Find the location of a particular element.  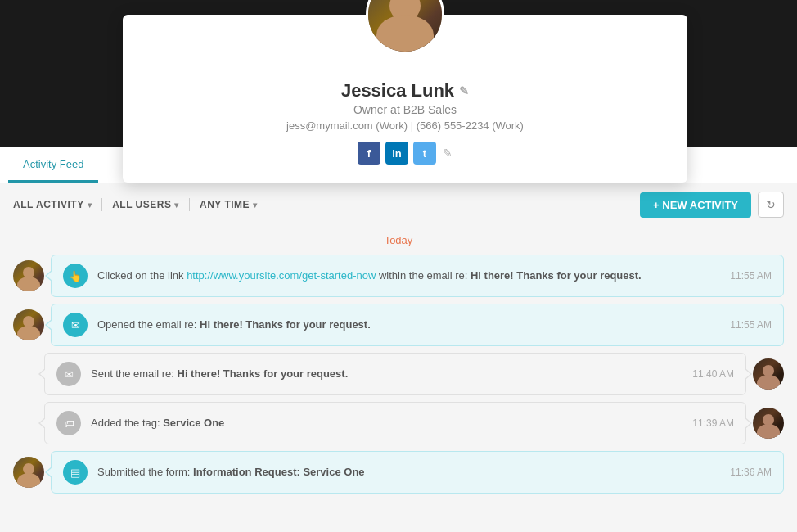

profile-info: Jessica Lunk ✎ Owner at B2B Sales jess@m… is located at coordinates (405, 123).